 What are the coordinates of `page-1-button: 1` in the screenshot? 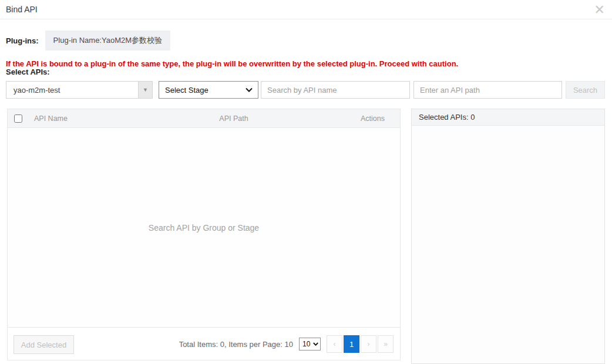 It's located at (351, 344).